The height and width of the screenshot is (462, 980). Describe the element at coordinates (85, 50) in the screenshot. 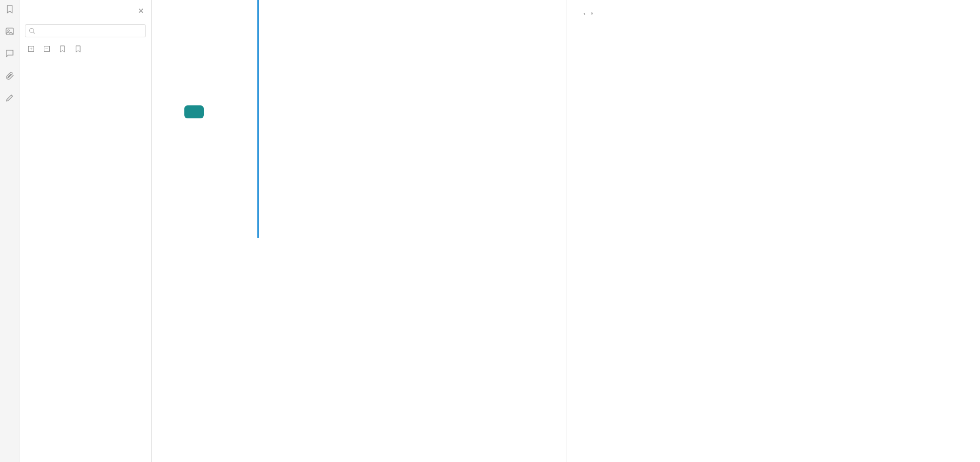

I see `bookmark-tools` at that location.